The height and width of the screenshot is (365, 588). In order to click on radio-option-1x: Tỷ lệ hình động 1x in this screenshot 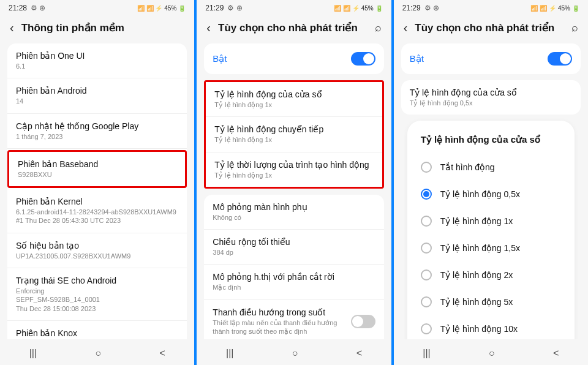, I will do `click(491, 221)`.